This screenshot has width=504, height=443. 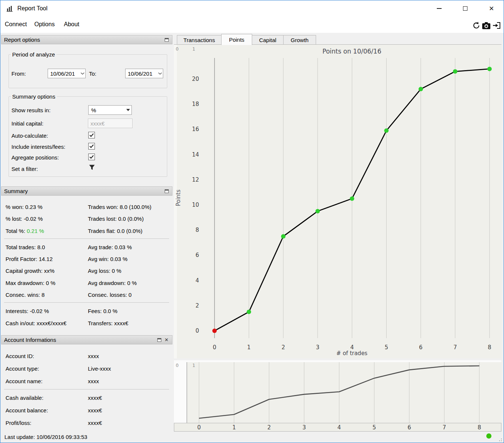 I want to click on account-type-value: Live-xxxx, so click(x=100, y=368).